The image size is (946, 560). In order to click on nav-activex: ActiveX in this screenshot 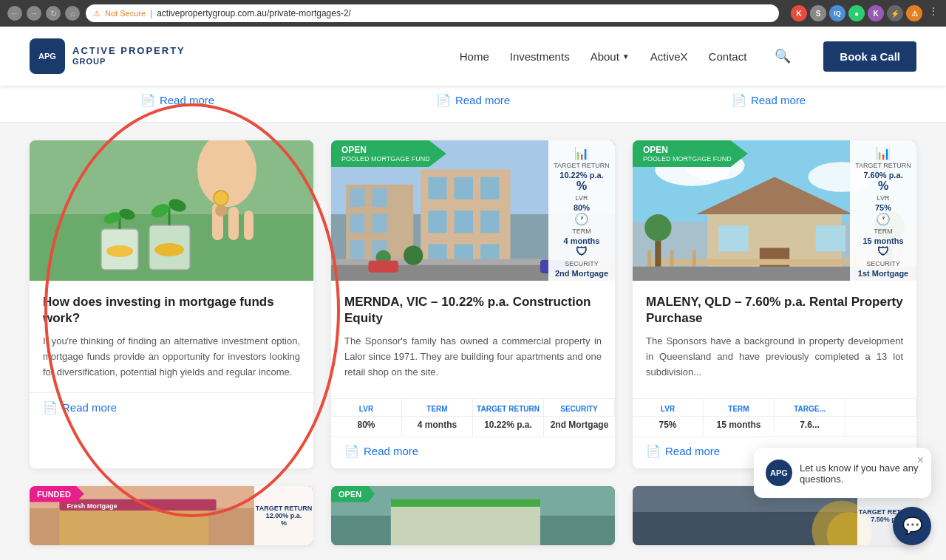, I will do `click(670, 56)`.